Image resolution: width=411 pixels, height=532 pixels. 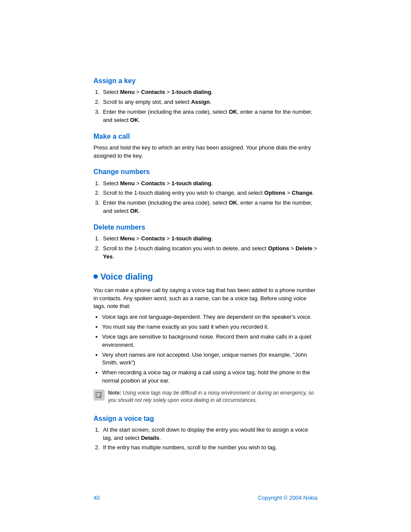 I want to click on voice-dialing-heading: Voice dialing, so click(x=127, y=277).